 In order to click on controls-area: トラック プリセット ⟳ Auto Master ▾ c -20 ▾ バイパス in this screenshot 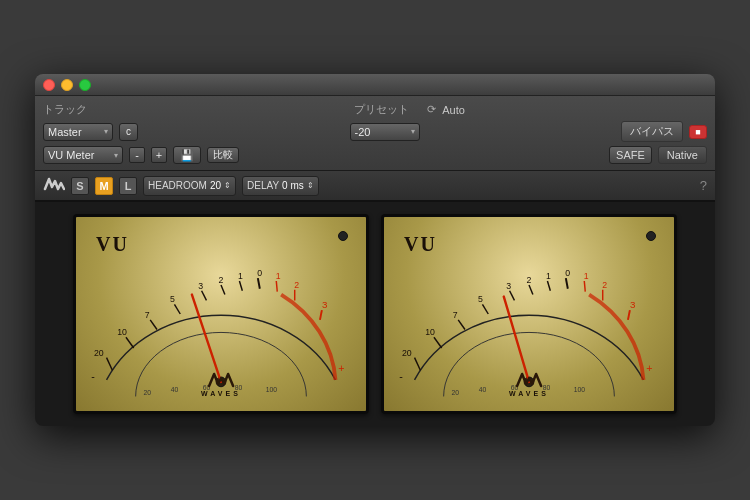, I will do `click(375, 134)`.